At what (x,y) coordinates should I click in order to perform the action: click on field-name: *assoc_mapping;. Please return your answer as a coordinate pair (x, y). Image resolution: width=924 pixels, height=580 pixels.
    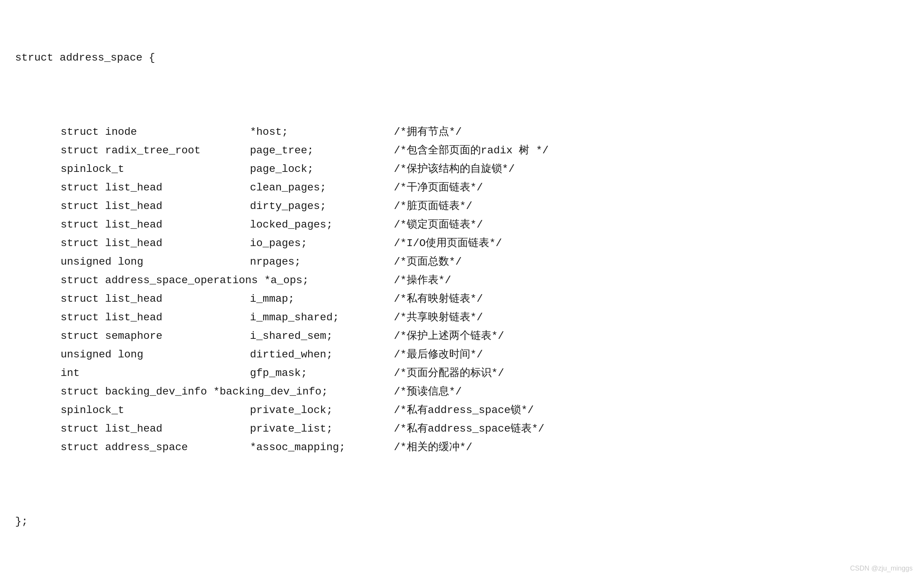
    Looking at the image, I should click on (322, 447).